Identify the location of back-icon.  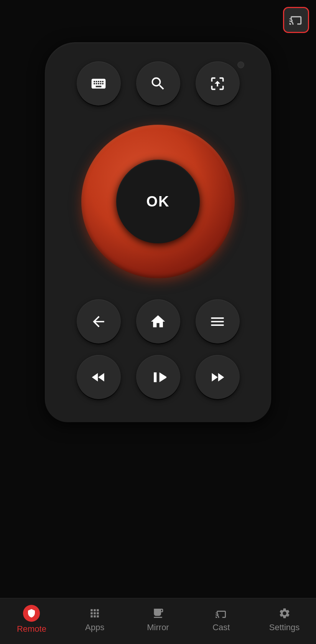
(99, 322).